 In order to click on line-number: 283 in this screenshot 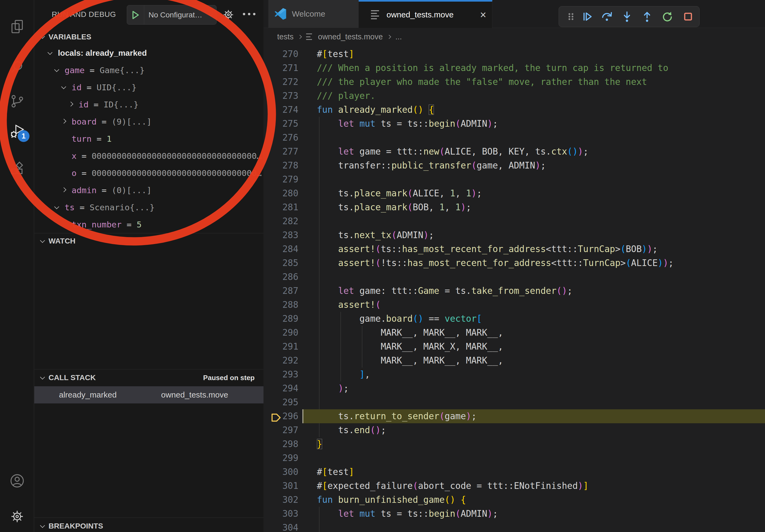, I will do `click(281, 235)`.